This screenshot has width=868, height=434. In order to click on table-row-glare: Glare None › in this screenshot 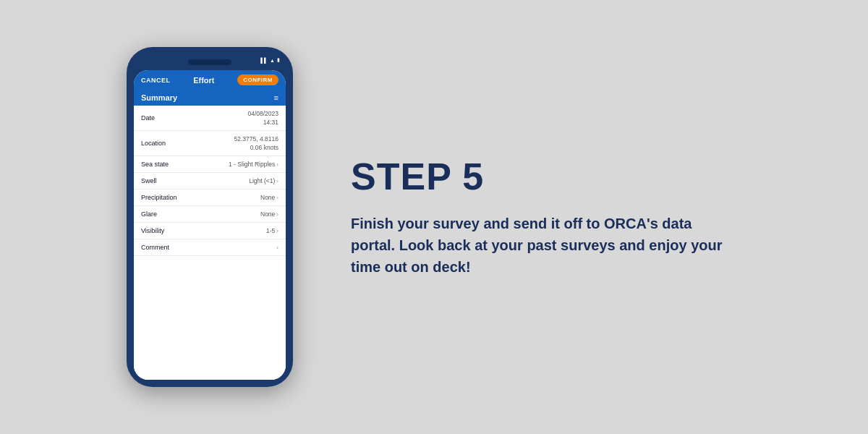, I will do `click(210, 214)`.